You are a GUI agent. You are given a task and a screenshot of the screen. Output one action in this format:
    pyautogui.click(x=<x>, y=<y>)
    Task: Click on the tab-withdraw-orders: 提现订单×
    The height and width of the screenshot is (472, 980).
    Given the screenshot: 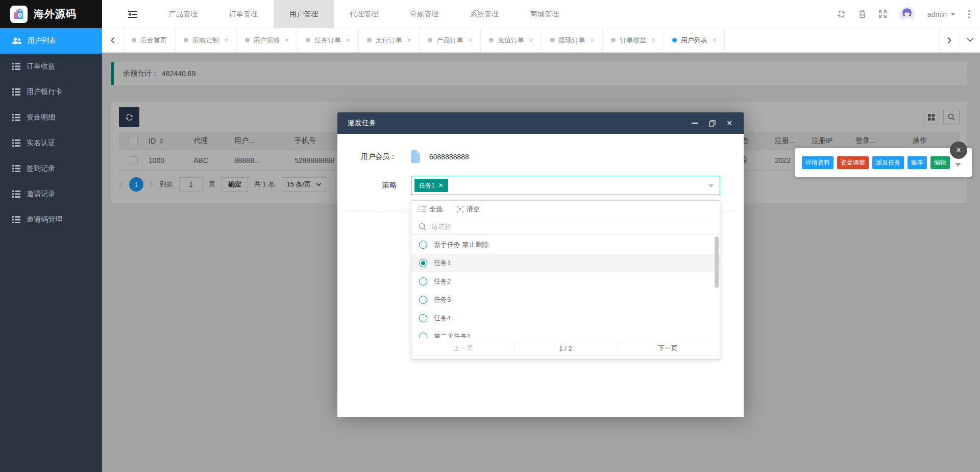 What is the action you would take?
    pyautogui.click(x=573, y=40)
    